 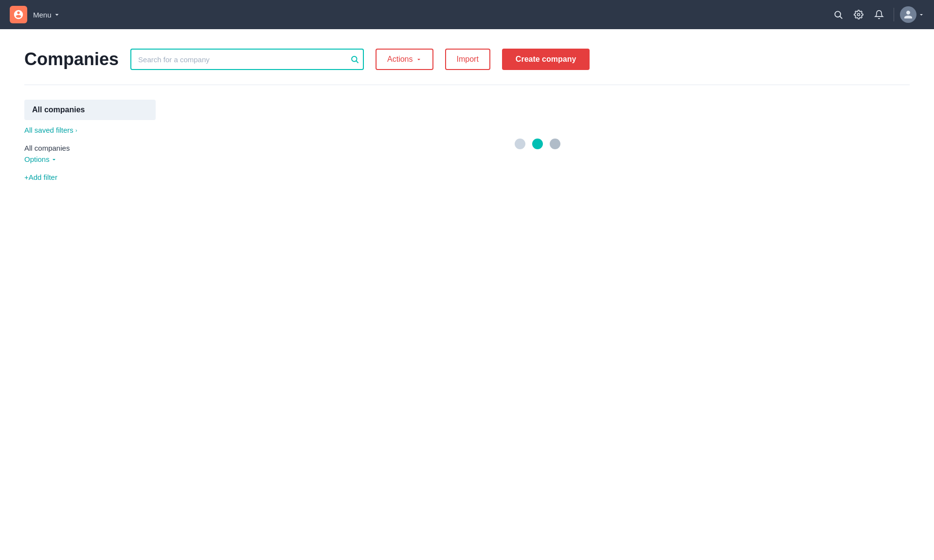 What do you see at coordinates (859, 15) in the screenshot?
I see `settings-nav-button` at bounding box center [859, 15].